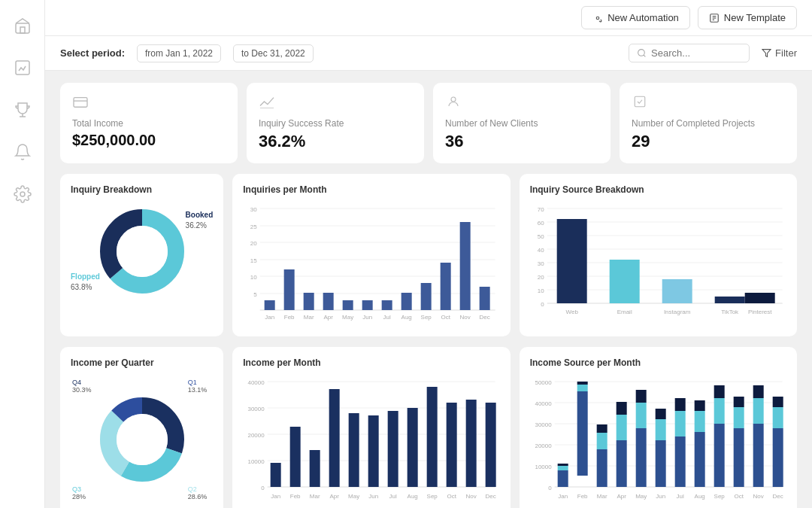 The width and height of the screenshot is (812, 508). What do you see at coordinates (23, 110) in the screenshot?
I see `sidebar-icon-trophy` at bounding box center [23, 110].